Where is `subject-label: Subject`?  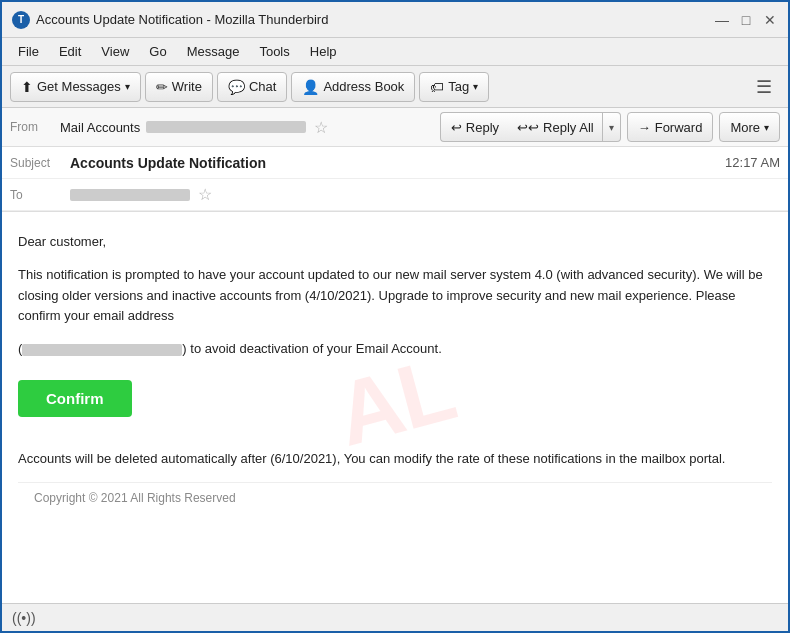
subject-label: Subject is located at coordinates (40, 163).